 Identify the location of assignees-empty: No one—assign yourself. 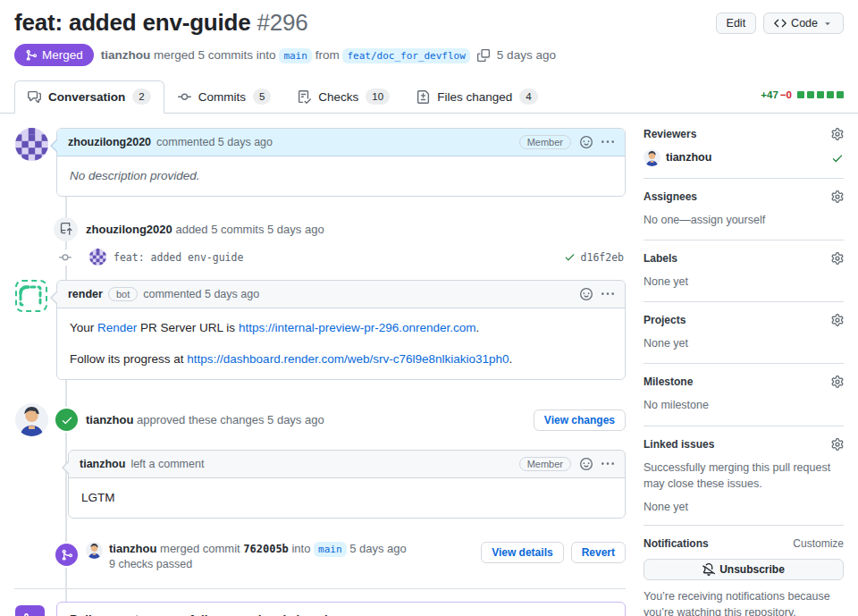
(744, 220).